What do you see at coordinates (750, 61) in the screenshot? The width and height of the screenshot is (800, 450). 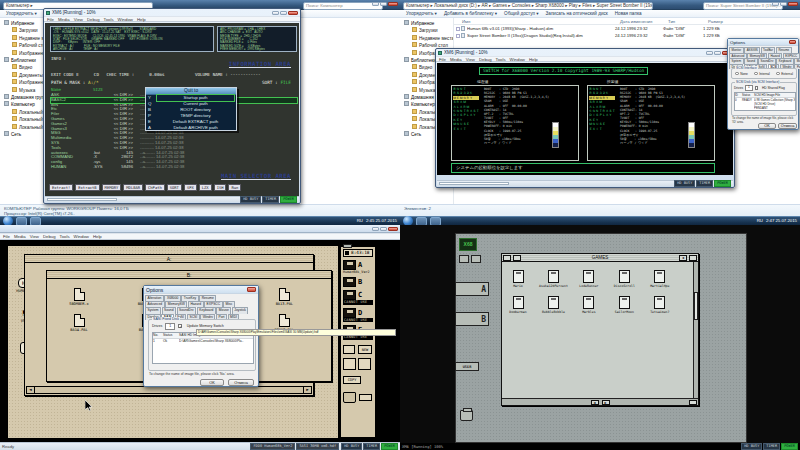 I see `options-tab: Sound` at bounding box center [750, 61].